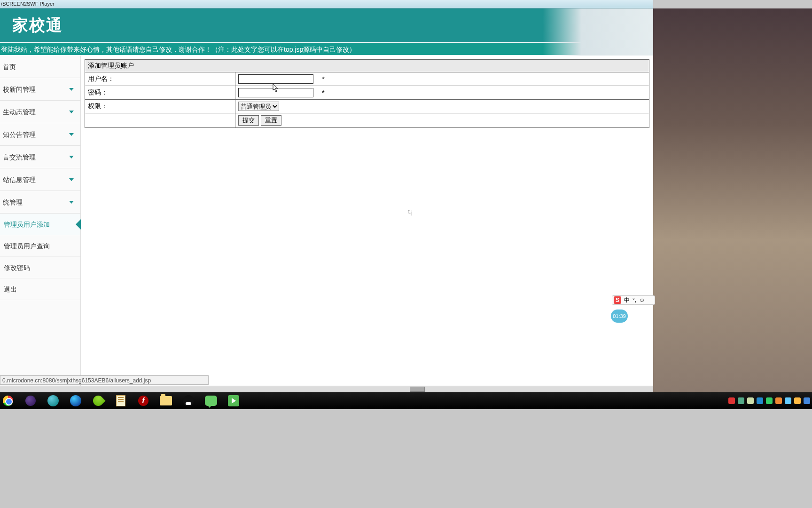 The width and height of the screenshot is (812, 508). Describe the element at coordinates (234, 401) in the screenshot. I see `taskbar-player-icon` at that location.